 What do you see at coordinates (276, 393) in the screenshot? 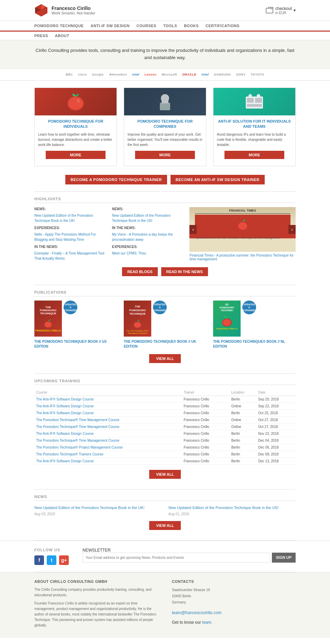
I see `training-col-date: Date` at bounding box center [276, 393].